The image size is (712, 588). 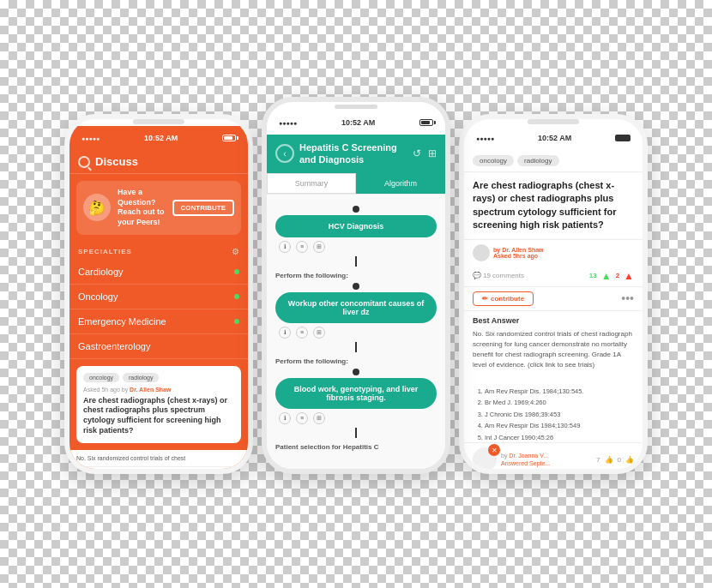 What do you see at coordinates (92, 472) in the screenshot?
I see `nav-home: ⌂ Home` at bounding box center [92, 472].